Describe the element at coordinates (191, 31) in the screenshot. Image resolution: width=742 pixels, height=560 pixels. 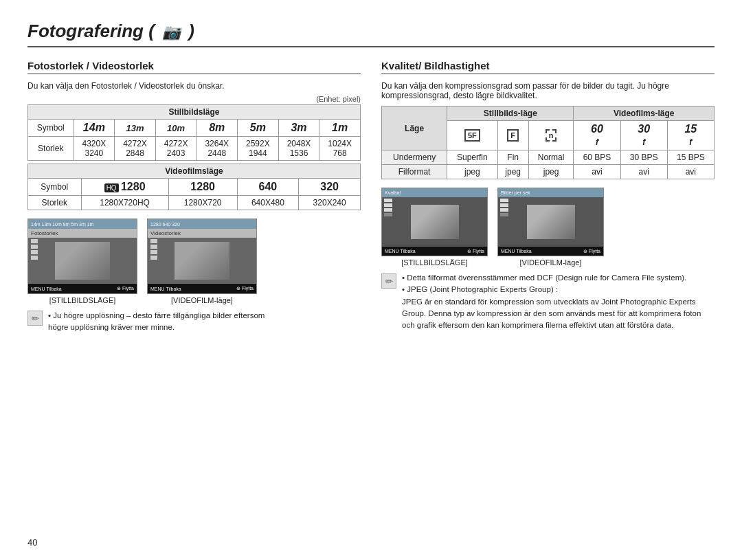
I see `title-suffix: )` at that location.